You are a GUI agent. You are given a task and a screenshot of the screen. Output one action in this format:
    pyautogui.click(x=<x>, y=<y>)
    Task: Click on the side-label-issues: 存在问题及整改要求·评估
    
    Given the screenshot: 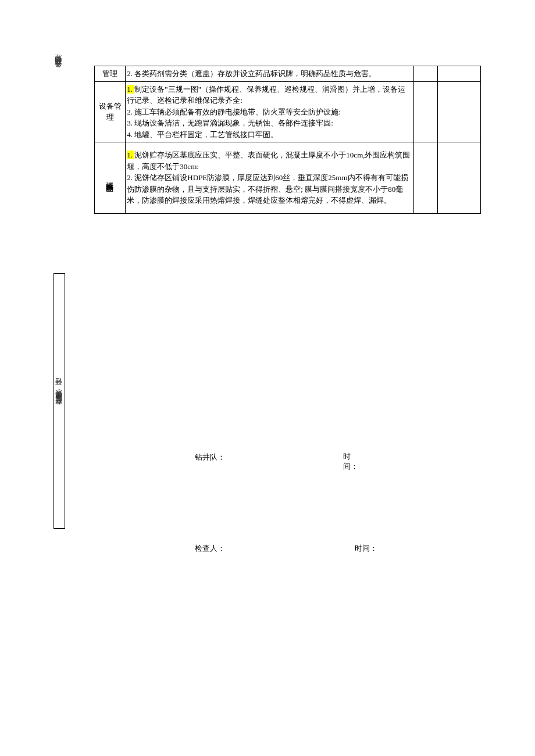 What is the action you would take?
    pyautogui.click(x=59, y=401)
    